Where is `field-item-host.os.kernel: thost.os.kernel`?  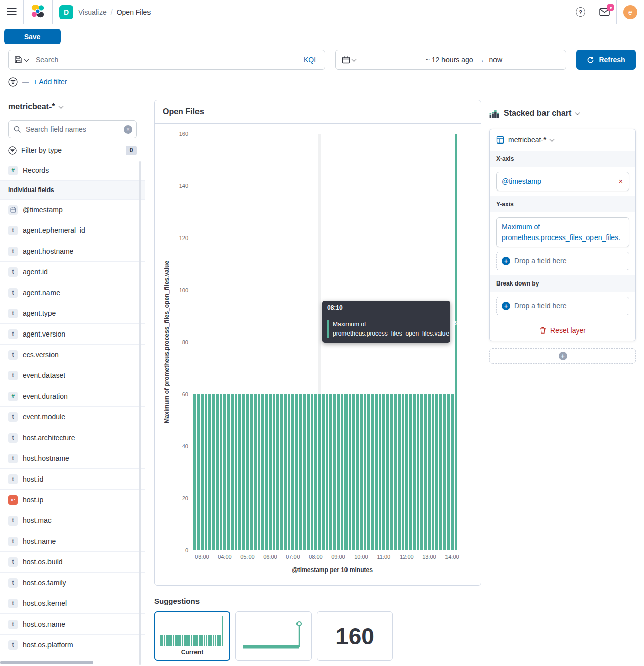 field-item-host.os.kernel: thost.os.kernel is located at coordinates (73, 603).